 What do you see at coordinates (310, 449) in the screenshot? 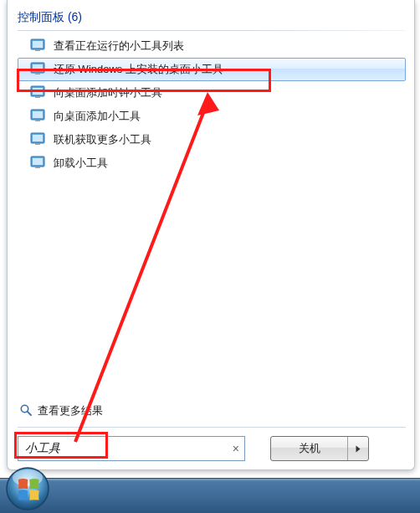
I see `shutdown-label: 关机` at bounding box center [310, 449].